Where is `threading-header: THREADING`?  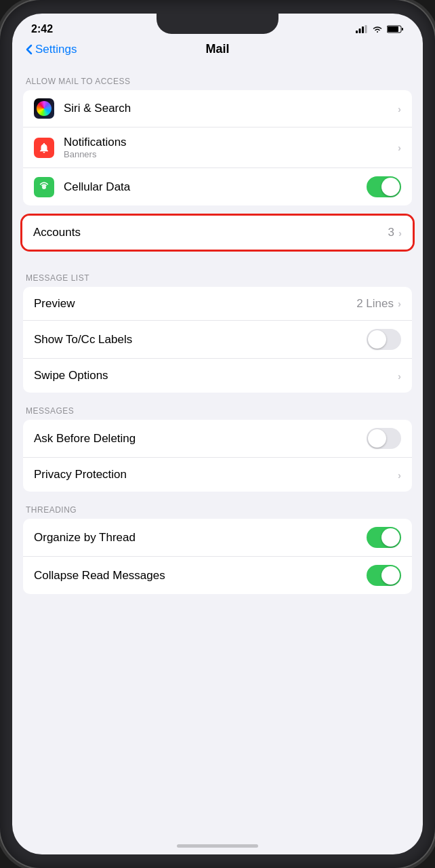
threading-header: THREADING is located at coordinates (218, 505).